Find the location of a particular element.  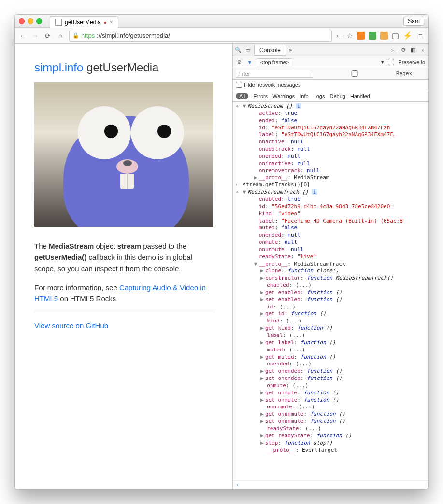

divider is located at coordinates (125, 312).